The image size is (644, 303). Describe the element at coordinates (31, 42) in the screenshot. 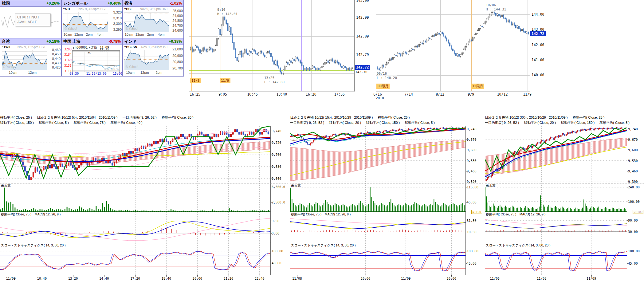

I see `panel-header: 台湾 +0.18%` at that location.